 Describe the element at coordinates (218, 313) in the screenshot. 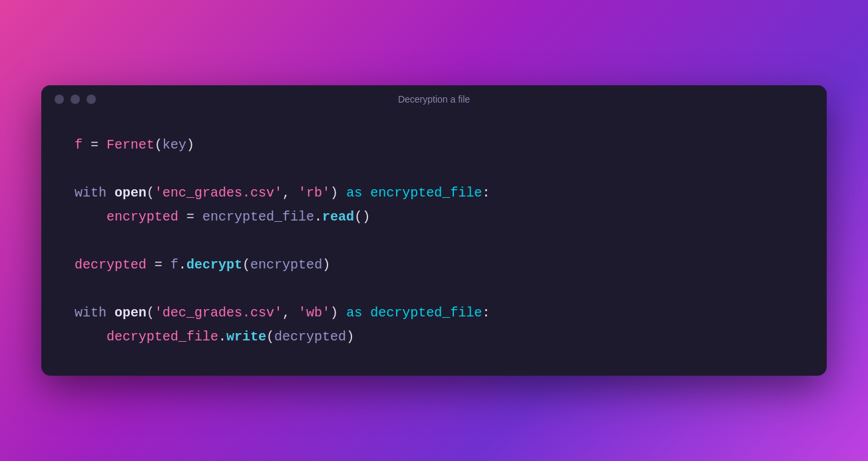

I see `token: 'dec_grades.csv'` at that location.